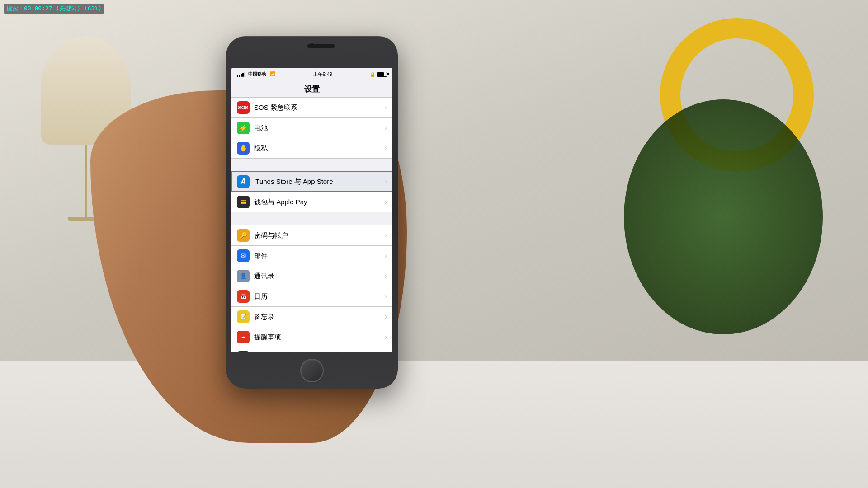  I want to click on contacts-label: 通讯录, so click(318, 277).